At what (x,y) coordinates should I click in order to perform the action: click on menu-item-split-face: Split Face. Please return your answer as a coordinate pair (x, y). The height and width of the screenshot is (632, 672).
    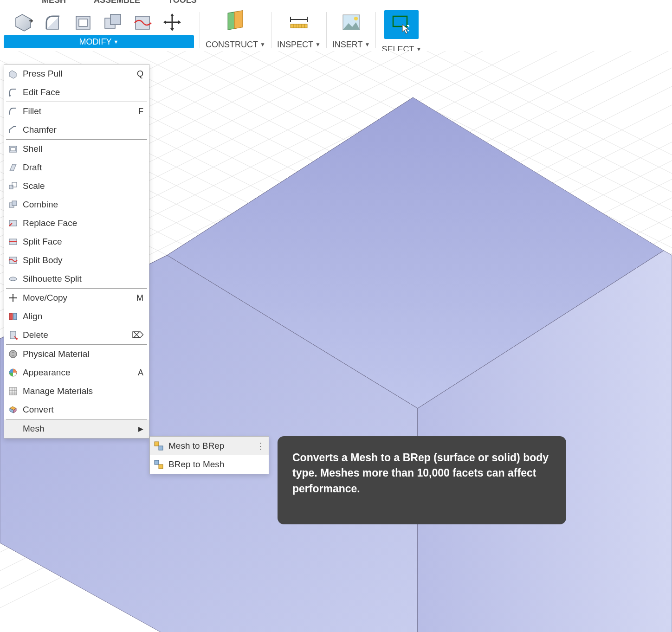
    Looking at the image, I should click on (77, 242).